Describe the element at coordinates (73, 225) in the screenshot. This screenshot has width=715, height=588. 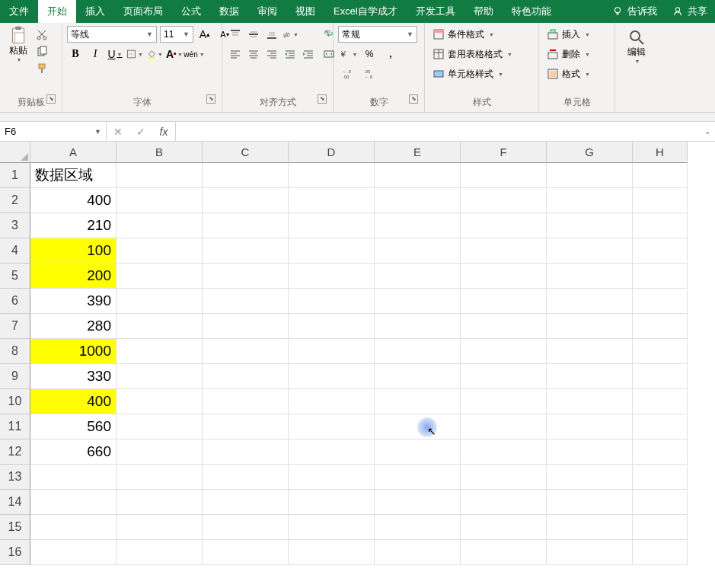
I see `cell-A3: 210` at that location.